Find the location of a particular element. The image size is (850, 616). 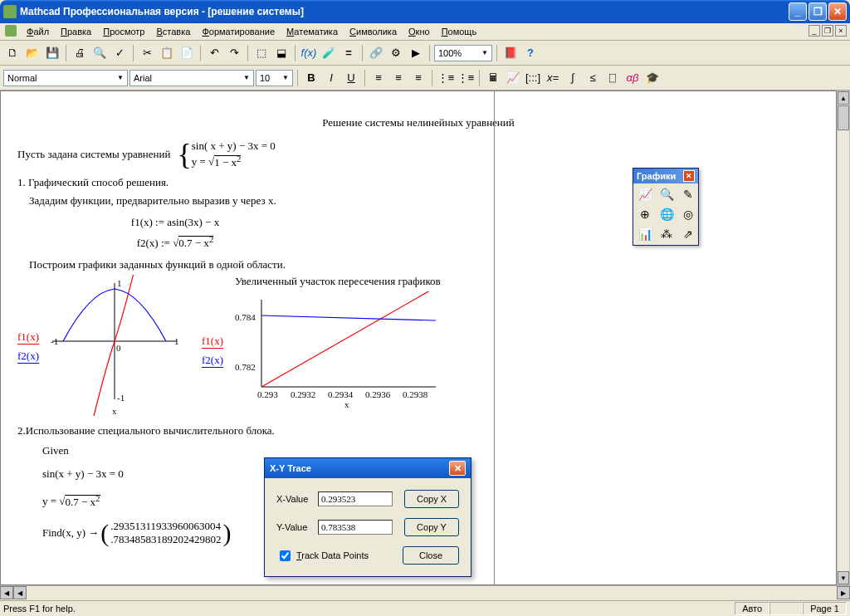

vertical-scrollbar: ▲ ▼ is located at coordinates (843, 338).